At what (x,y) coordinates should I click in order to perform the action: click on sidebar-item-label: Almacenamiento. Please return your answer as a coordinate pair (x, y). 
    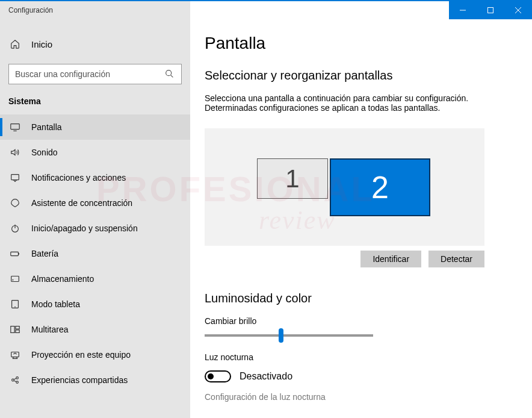
    Looking at the image, I should click on (63, 279).